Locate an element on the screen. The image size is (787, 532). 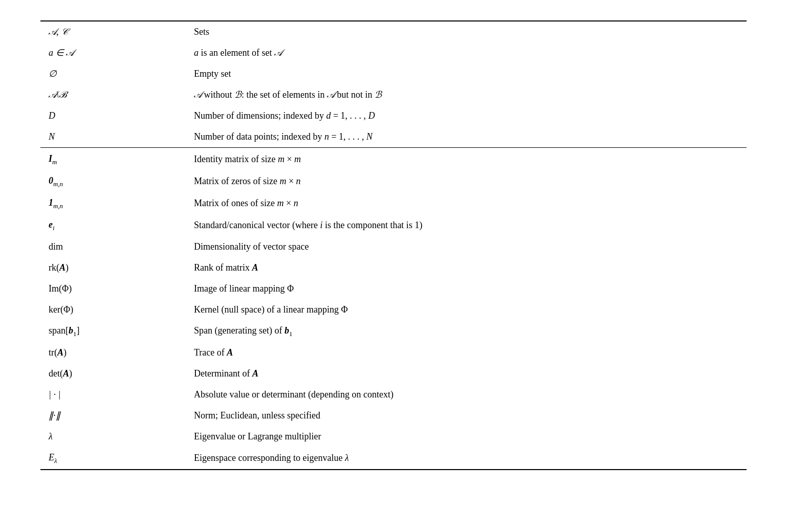
table-row: 0m,nMatrix of zeros of size m × n is located at coordinates (394, 181).